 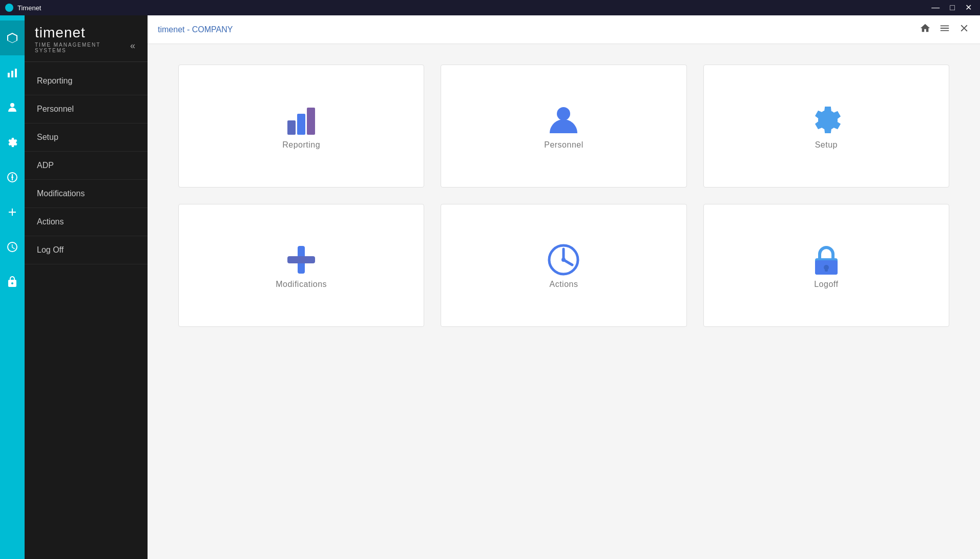 What do you see at coordinates (952, 8) in the screenshot?
I see `maximize-button: □` at bounding box center [952, 8].